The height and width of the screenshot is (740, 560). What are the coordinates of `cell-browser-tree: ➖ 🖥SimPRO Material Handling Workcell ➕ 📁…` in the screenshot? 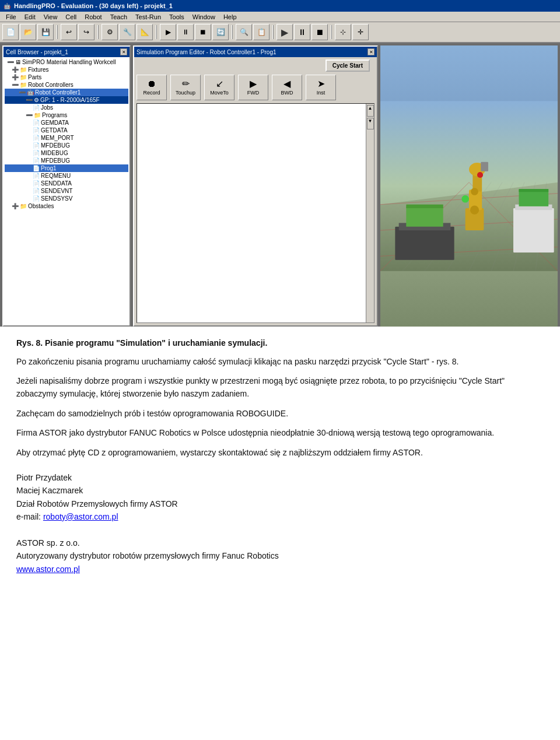 It's located at (66, 191).